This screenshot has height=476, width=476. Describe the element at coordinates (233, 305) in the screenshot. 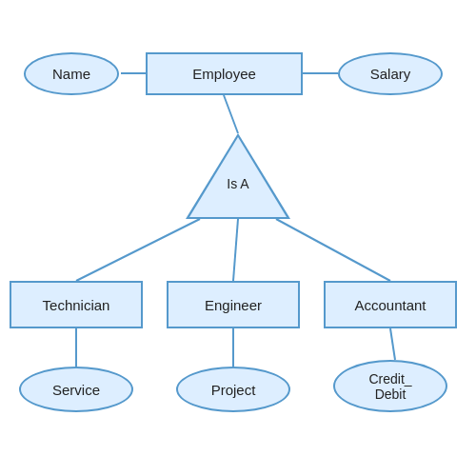

I see `engineer-label: Engineer` at that location.